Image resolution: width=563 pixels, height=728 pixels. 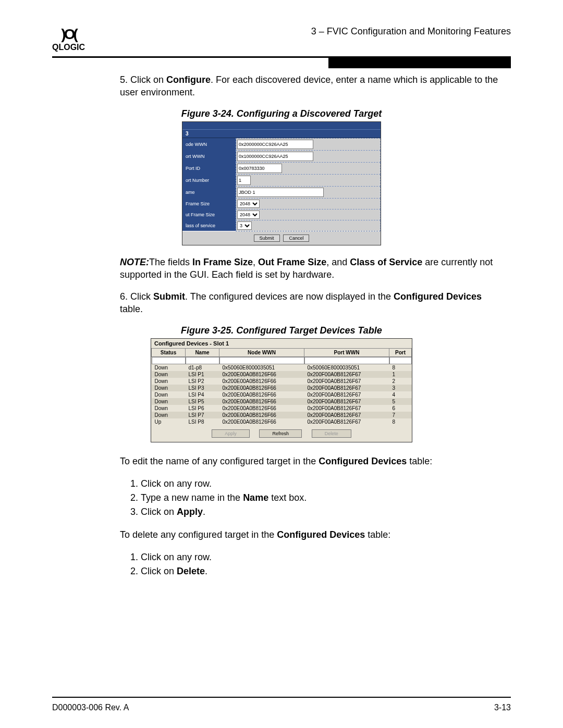 I want to click on fig25-filter-name, so click(x=202, y=361).